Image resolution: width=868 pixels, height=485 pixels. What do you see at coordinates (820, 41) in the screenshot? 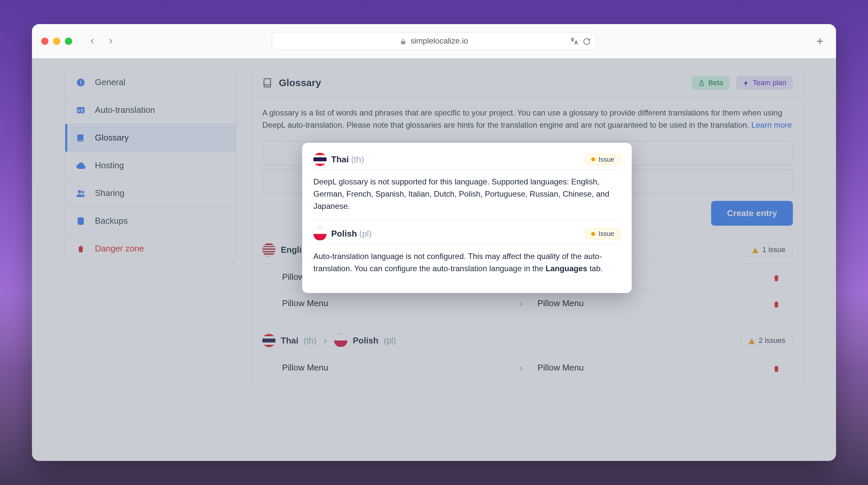
I see `new-tab-button` at bounding box center [820, 41].